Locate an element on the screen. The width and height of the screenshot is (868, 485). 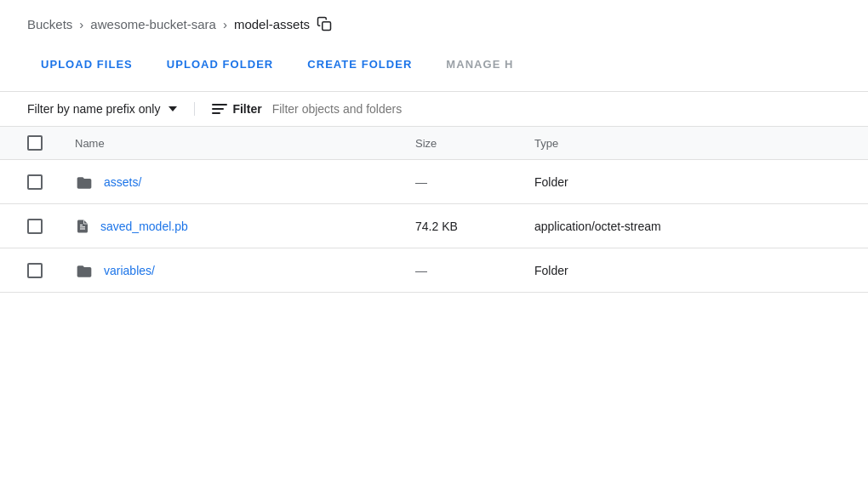
row-name-cell-1: assets/ is located at coordinates (245, 182).